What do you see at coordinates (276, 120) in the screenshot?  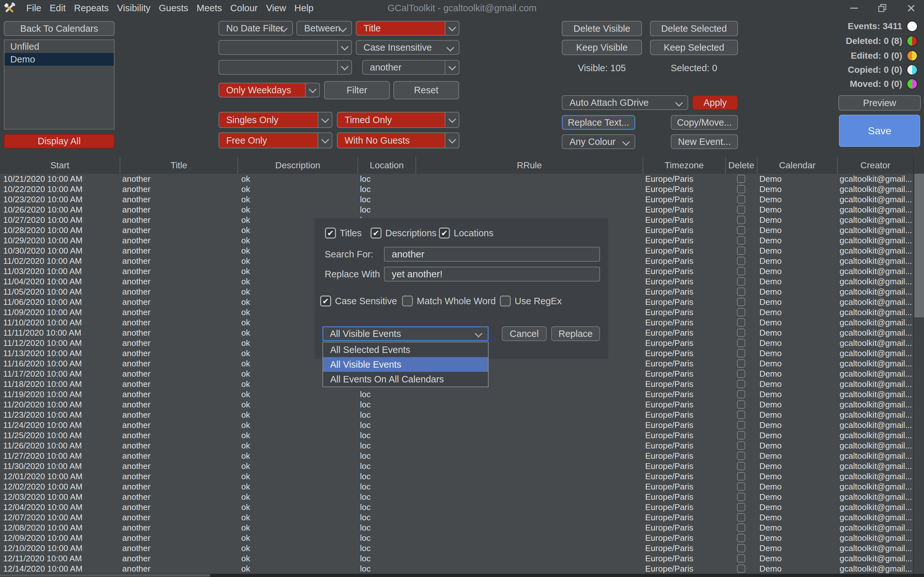 I see `repeat-filter-dropdown: Singles Only` at bounding box center [276, 120].